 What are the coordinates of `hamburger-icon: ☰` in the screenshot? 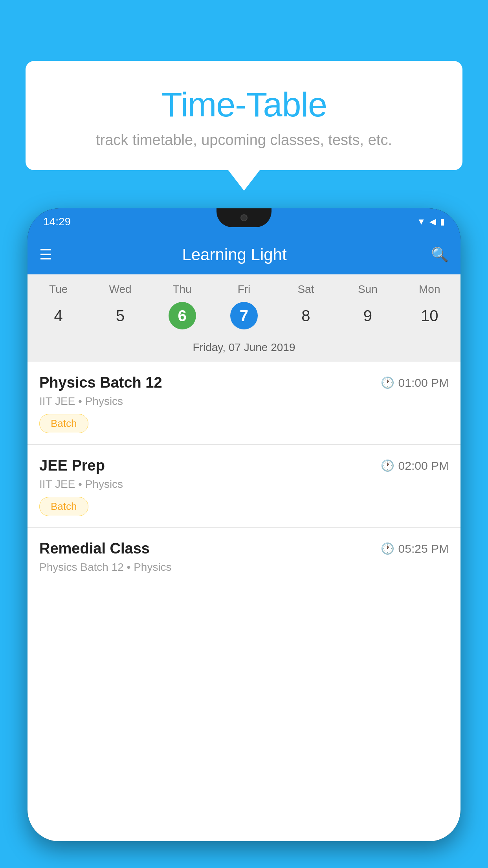 It's located at (46, 255).